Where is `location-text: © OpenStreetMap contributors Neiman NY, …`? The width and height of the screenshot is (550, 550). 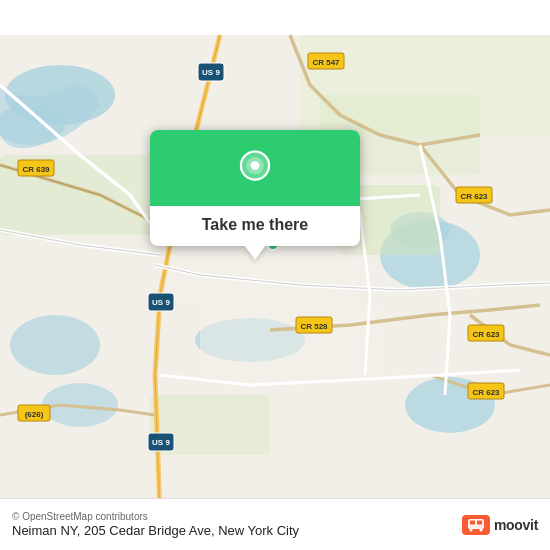
location-text: © OpenStreetMap contributors Neiman NY, … is located at coordinates (237, 524).